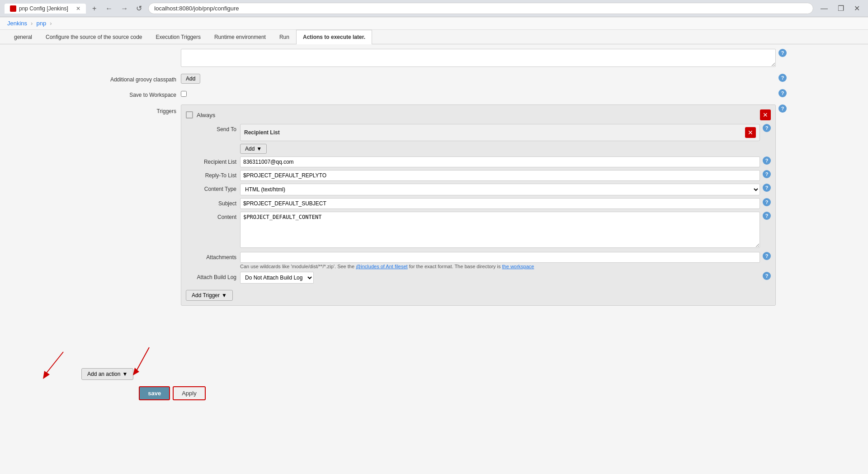 This screenshot has width=868, height=474. What do you see at coordinates (213, 188) in the screenshot?
I see `content-type-label: Content Type` at bounding box center [213, 188].